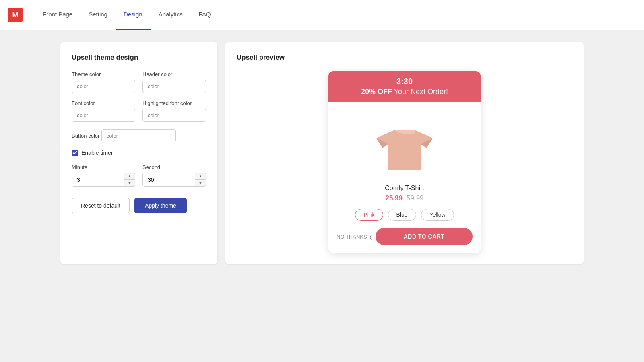 Image resolution: width=644 pixels, height=362 pixels. I want to click on upsell-header: 3:30 20% OFF Your Next Order!, so click(405, 86).